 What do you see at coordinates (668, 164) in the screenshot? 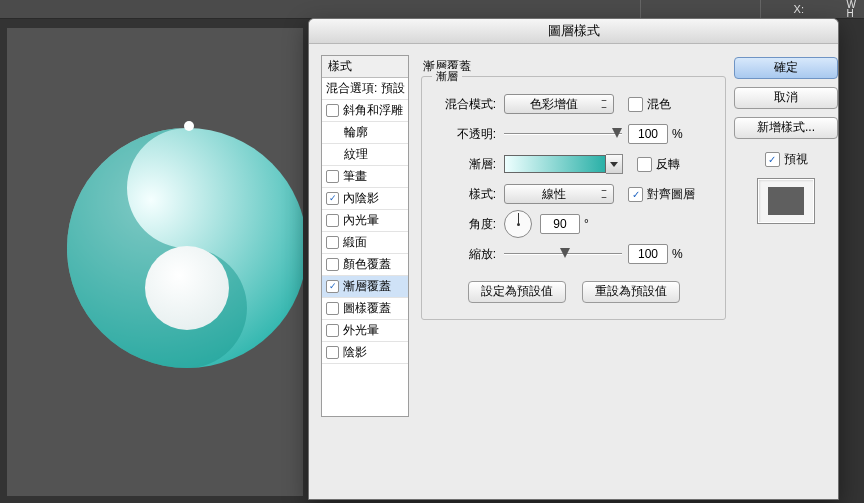
I see `reverse-label: 反轉` at bounding box center [668, 164].